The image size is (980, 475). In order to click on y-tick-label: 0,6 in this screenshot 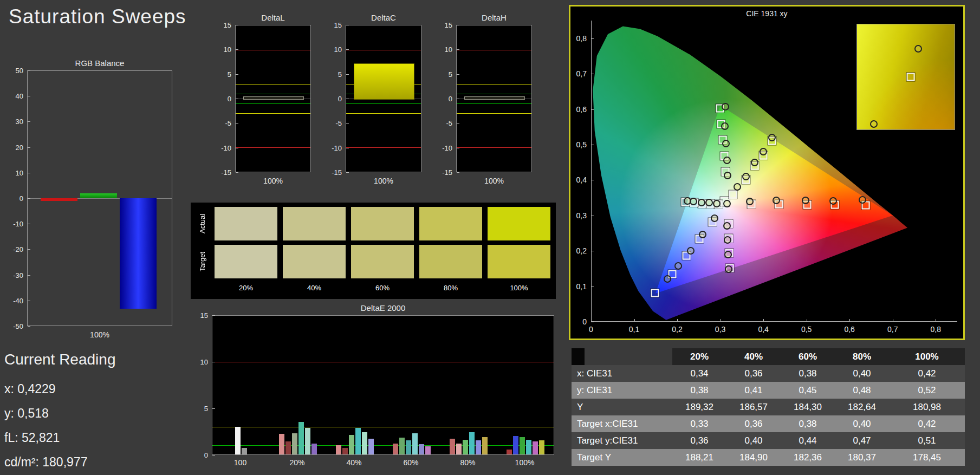, I will do `click(579, 109)`.